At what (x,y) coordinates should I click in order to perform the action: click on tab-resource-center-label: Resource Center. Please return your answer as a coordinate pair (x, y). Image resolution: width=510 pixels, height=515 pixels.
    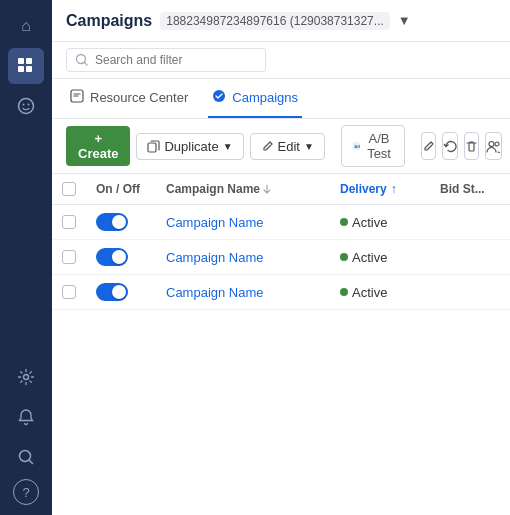
    Looking at the image, I should click on (139, 98).